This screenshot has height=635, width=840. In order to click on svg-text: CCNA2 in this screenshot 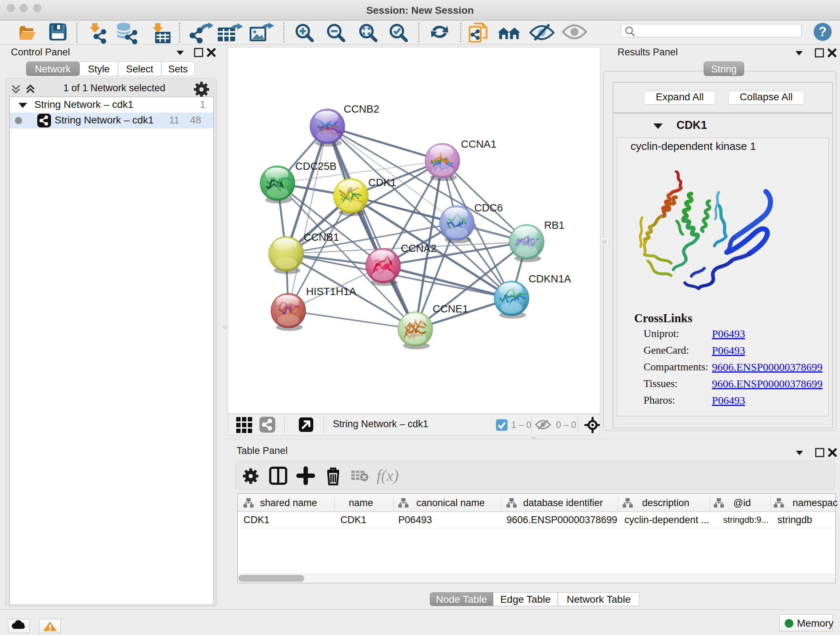, I will do `click(418, 249)`.